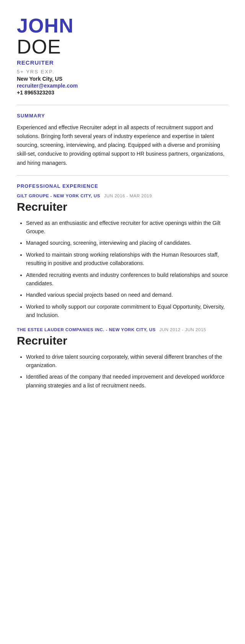 Image resolution: width=245 pixels, height=644 pixels. Describe the element at coordinates (122, 330) in the screenshot. I see `company-line-2: THE ESTEE LAUDER COMPANIES INC. - NEW YO…` at that location.